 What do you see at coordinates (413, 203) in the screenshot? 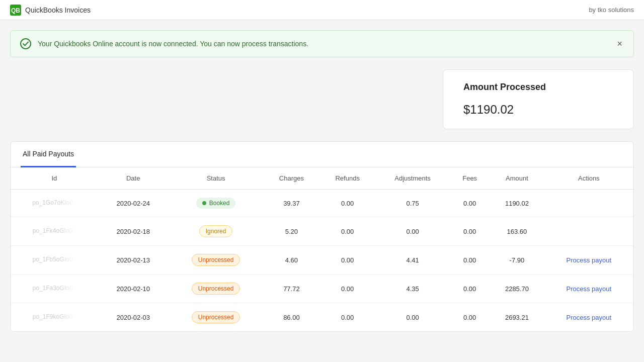
I see `cell-adjustments: 0.75` at bounding box center [413, 203].